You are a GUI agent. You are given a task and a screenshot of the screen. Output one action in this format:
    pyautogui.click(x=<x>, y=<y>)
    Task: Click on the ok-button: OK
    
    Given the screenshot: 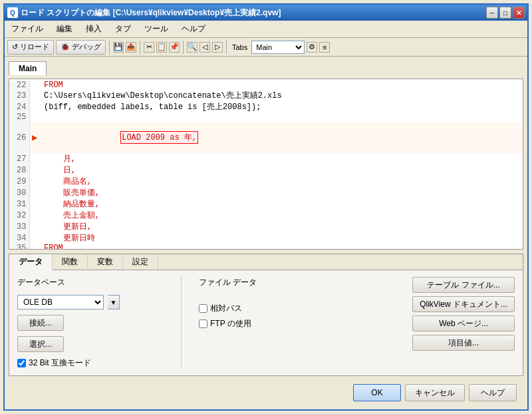 What is the action you would take?
    pyautogui.click(x=377, y=393)
    